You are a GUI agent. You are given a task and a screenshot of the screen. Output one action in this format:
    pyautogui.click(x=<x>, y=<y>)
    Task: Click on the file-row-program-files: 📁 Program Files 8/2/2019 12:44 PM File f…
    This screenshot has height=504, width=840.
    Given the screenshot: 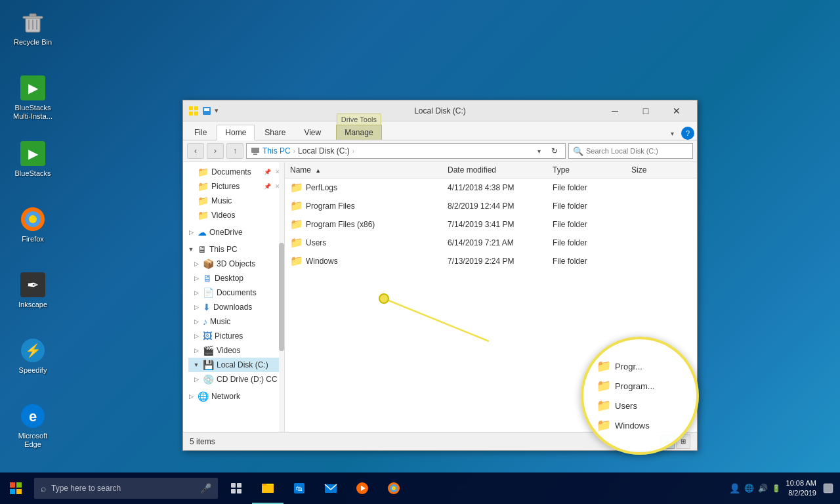 What is the action you would take?
    pyautogui.click(x=491, y=206)
    